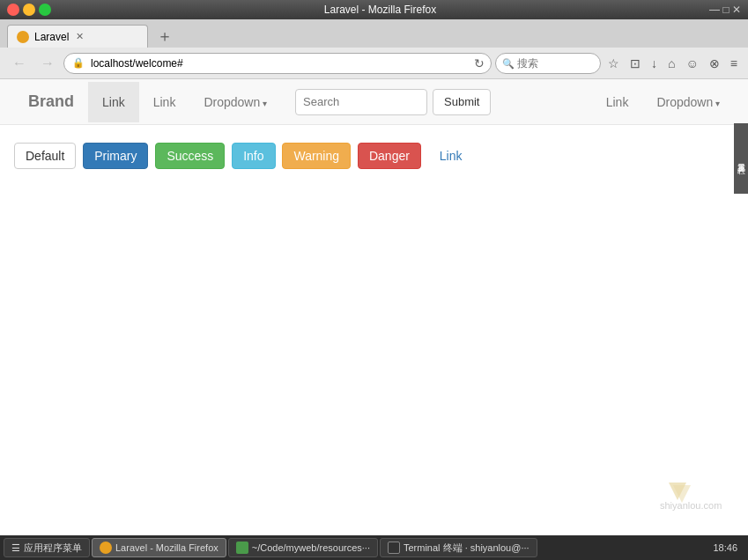 The image size is (748, 560). I want to click on taskbar-app-editor: ~/Code/myweb/resources···, so click(303, 548).